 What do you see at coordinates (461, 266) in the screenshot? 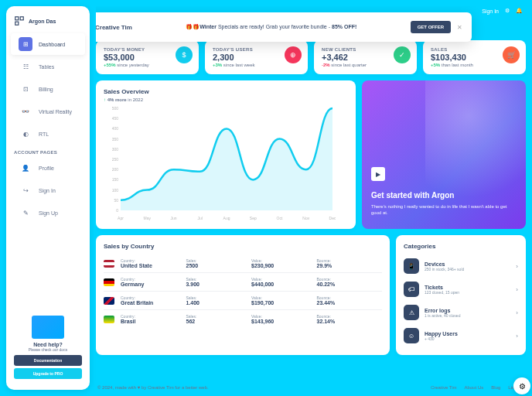
I see `list-item: 📱Devices250 in stock, 346+ sold›` at bounding box center [461, 266].